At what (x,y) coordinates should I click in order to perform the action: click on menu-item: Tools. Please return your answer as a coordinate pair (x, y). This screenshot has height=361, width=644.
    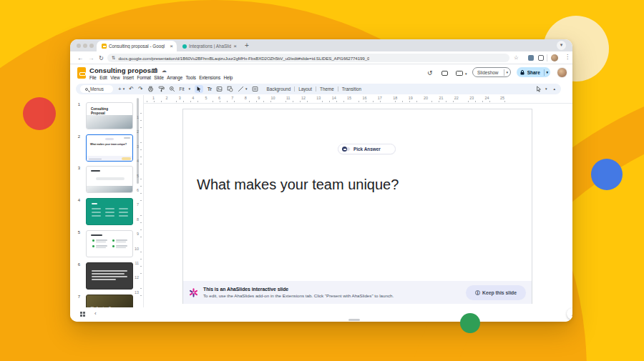
    Looking at the image, I should click on (191, 77).